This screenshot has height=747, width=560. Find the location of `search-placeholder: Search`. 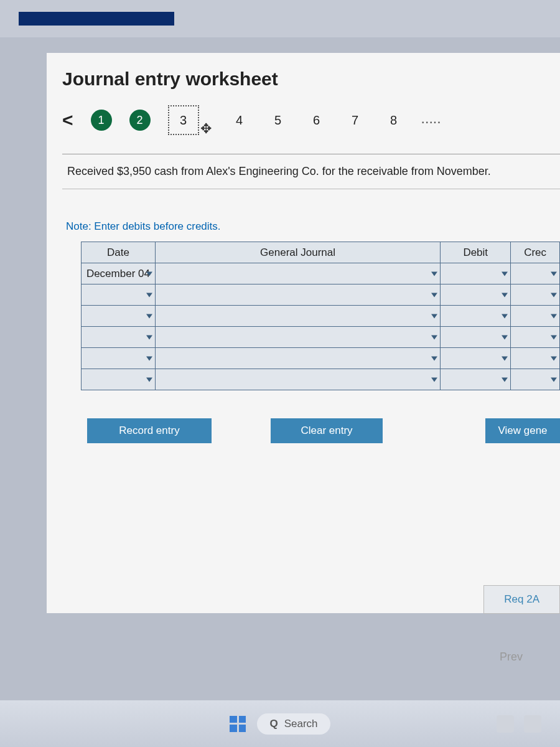

search-placeholder: Search is located at coordinates (301, 724).